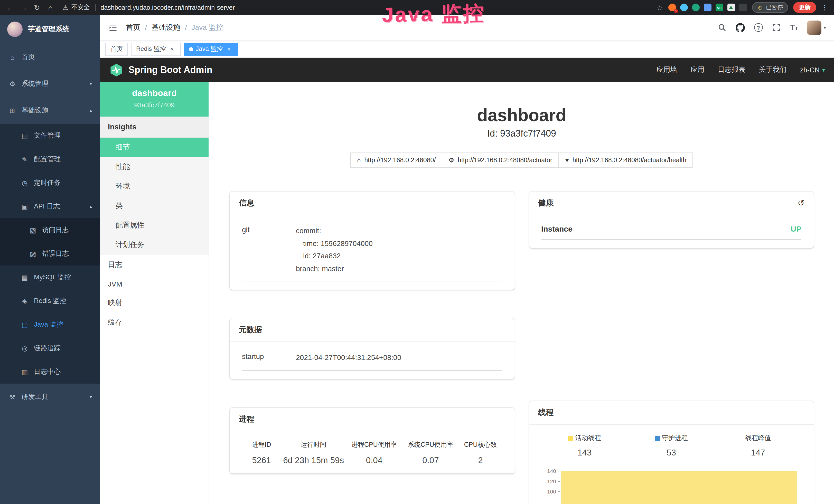 This screenshot has height=504, width=834. Describe the element at coordinates (171, 70) in the screenshot. I see `sba-brand: Spring Boot Admin` at that location.